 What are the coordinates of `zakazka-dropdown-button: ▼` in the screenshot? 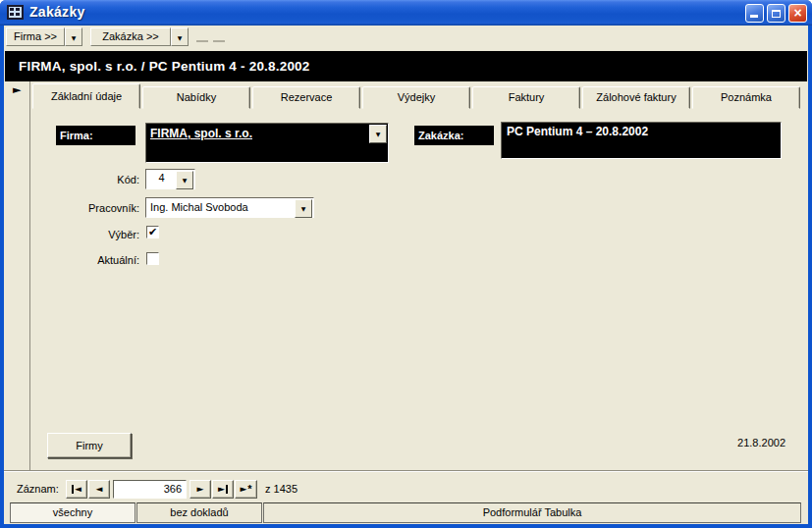 It's located at (180, 37).